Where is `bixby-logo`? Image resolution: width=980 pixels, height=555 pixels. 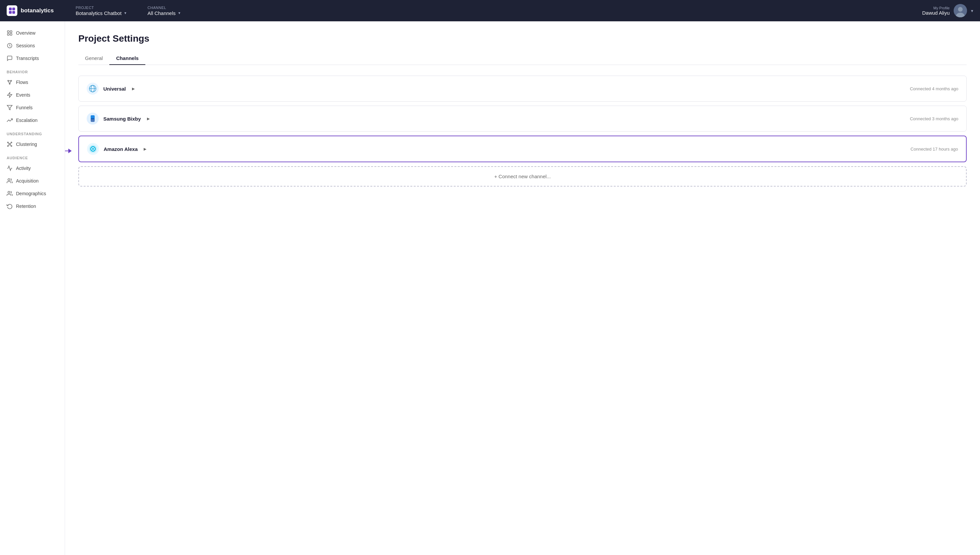 bixby-logo is located at coordinates (93, 119).